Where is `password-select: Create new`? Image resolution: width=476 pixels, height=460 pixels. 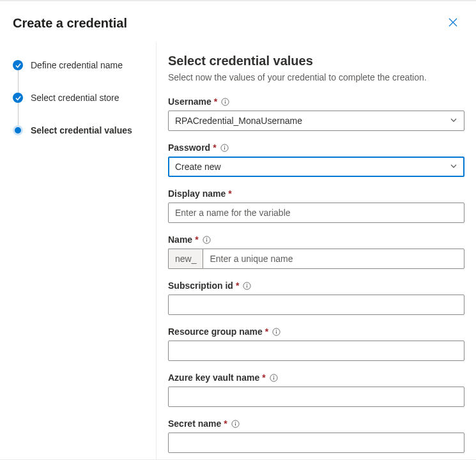 password-select: Create new is located at coordinates (316, 167).